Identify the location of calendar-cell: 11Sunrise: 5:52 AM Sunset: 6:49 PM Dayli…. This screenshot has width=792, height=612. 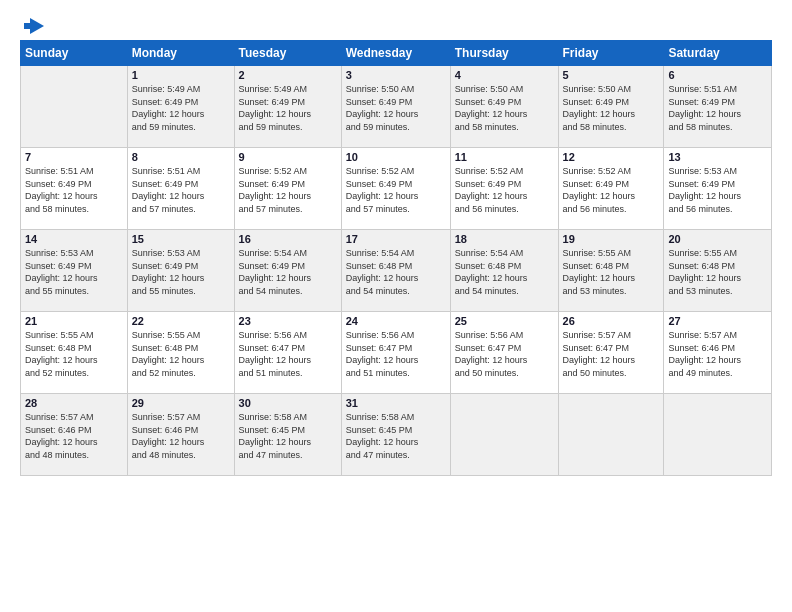
(504, 189).